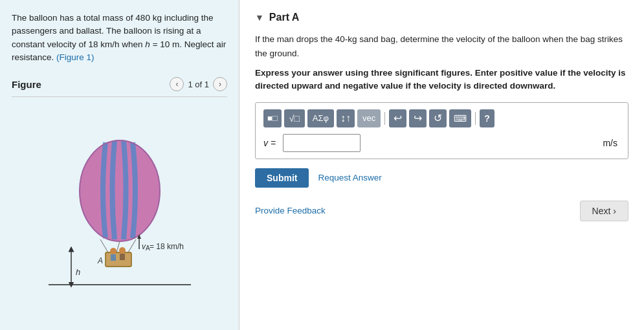 The width and height of the screenshot is (644, 330). Describe the element at coordinates (441, 47) in the screenshot. I see `question-text: If the man drops the 40-kg sand bag, det…` at that location.